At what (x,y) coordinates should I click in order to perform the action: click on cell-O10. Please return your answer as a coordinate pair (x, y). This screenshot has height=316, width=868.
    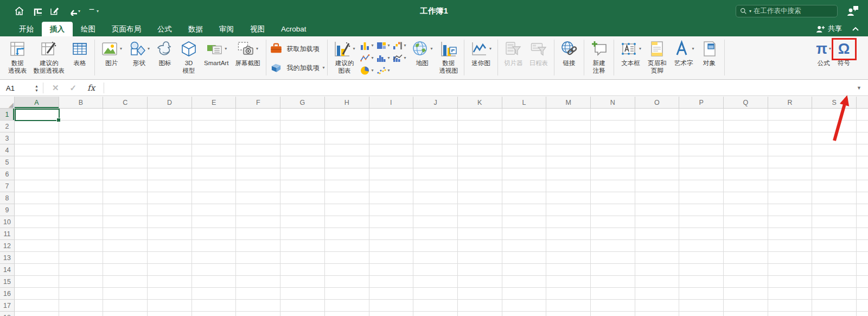
    Looking at the image, I should click on (658, 222).